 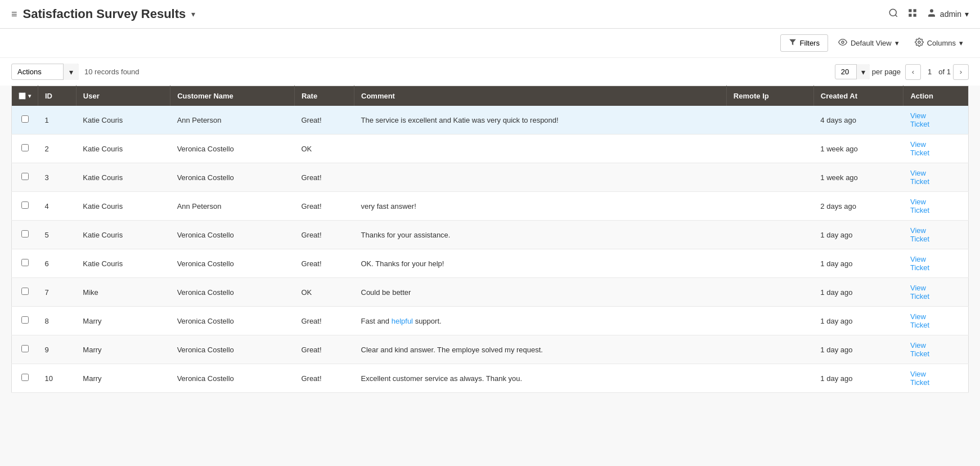 I want to click on col-remote-ip: Remote Ip, so click(x=770, y=96).